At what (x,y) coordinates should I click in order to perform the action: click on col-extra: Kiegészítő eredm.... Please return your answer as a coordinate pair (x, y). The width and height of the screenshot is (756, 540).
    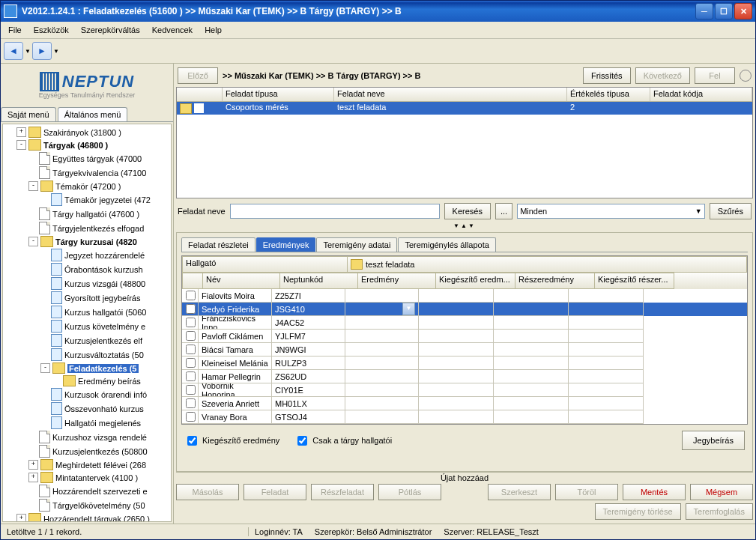
    Looking at the image, I should click on (476, 281).